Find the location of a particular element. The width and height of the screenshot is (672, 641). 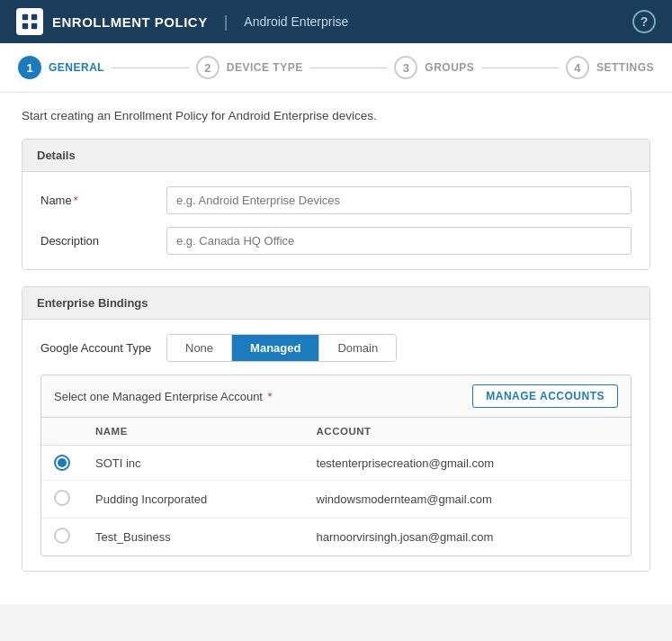

name-cell-1: Pudding Incorporated is located at coordinates (193, 500).